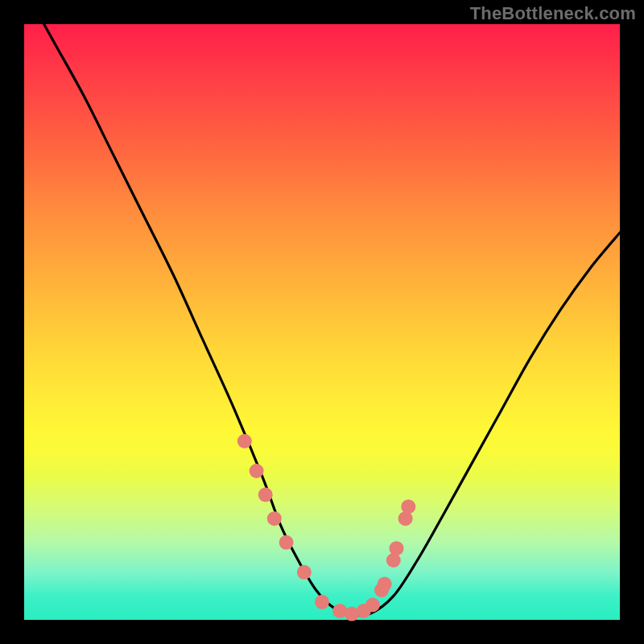 The image size is (644, 644). What do you see at coordinates (553, 14) in the screenshot?
I see `watermark-text: TheBottleneck.com` at bounding box center [553, 14].